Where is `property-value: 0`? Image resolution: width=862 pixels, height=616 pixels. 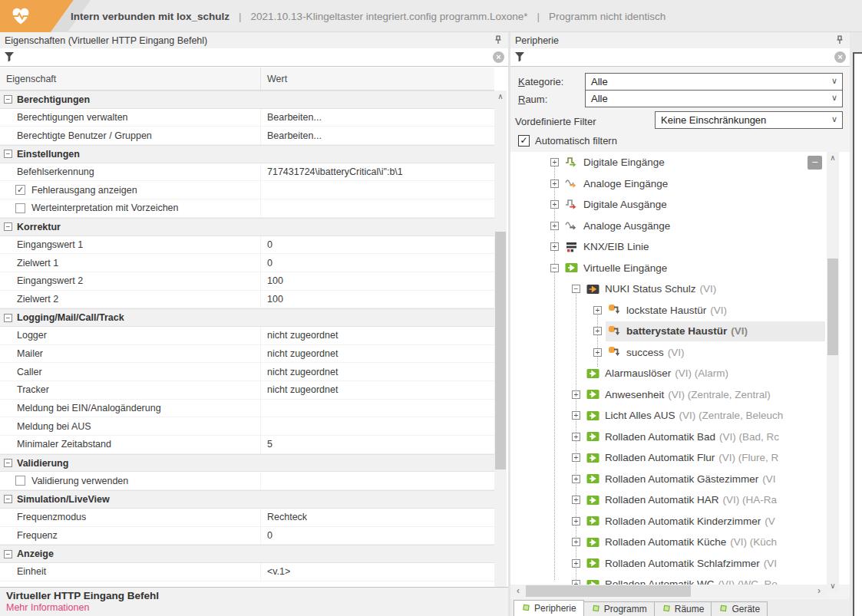 property-value: 0 is located at coordinates (378, 245).